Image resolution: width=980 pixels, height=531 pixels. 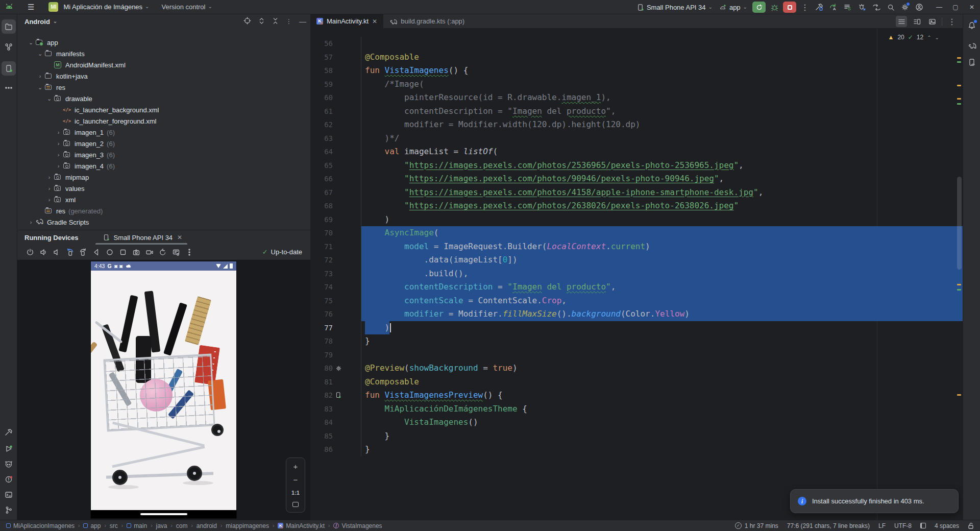 I want to click on code-line-86: 86}, so click(x=636, y=449).